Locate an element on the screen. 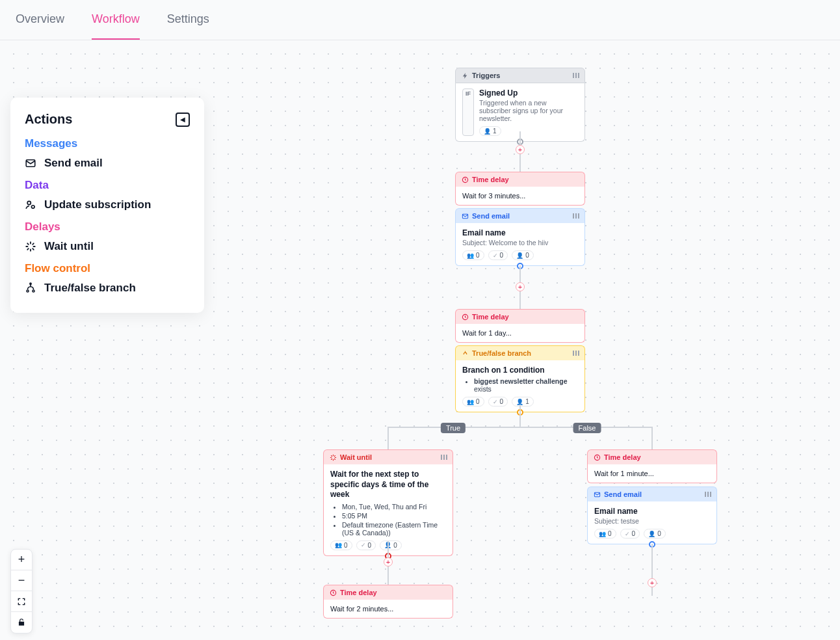 Image resolution: width=840 pixels, height=640 pixels. tab-overview: Overview is located at coordinates (40, 20).